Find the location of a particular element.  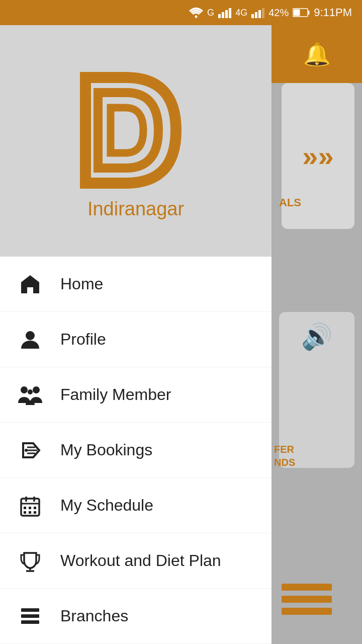

network-g: G is located at coordinates (211, 13).